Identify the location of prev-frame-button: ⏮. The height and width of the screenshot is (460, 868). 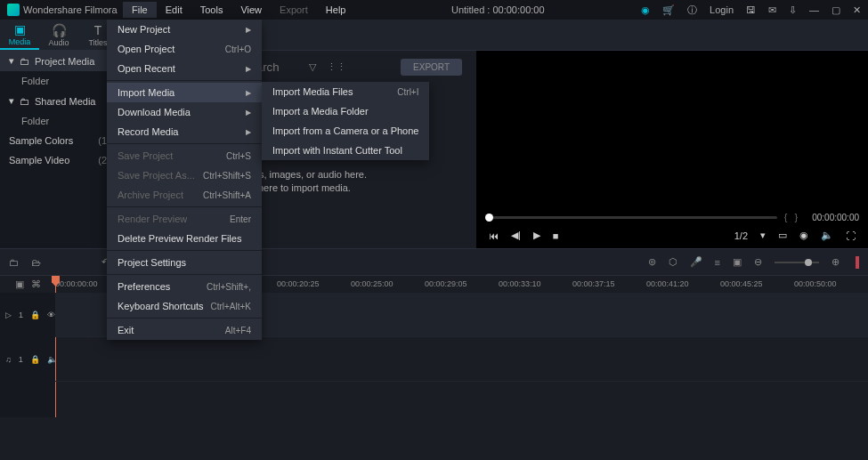
(493, 236).